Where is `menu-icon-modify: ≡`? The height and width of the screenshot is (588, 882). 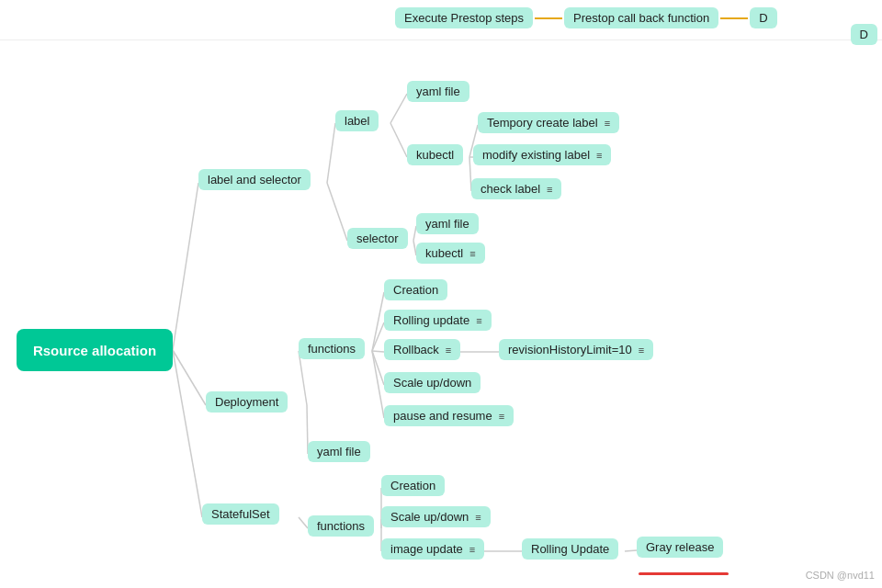 menu-icon-modify: ≡ is located at coordinates (599, 155).